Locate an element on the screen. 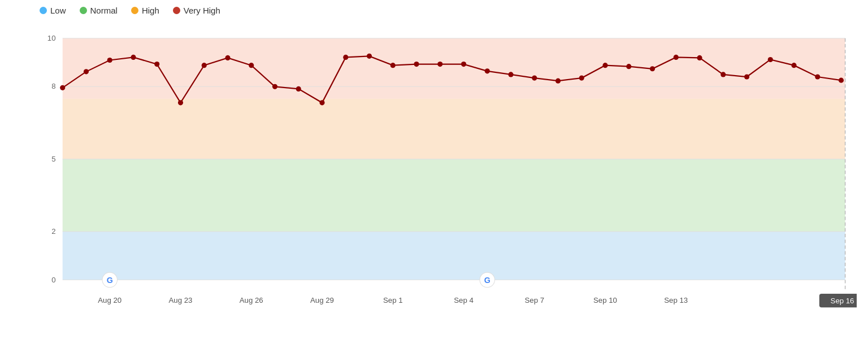  ylabel-5: 5 is located at coordinates (53, 159).